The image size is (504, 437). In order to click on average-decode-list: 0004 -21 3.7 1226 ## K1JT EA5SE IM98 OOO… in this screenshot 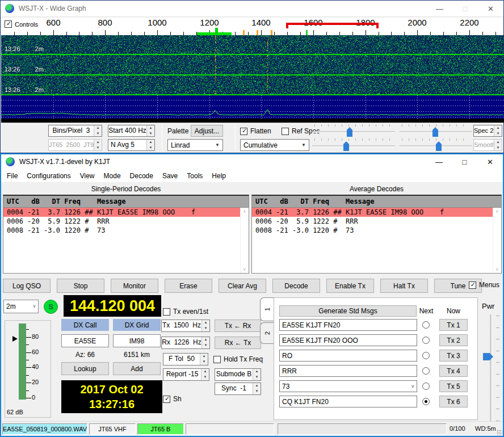, I will do `click(372, 241)`.